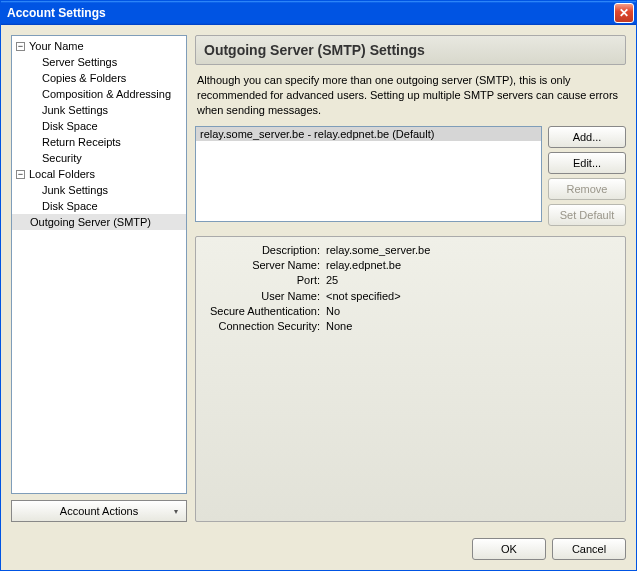 This screenshot has height=571, width=637. Describe the element at coordinates (318, 13) in the screenshot. I see `titlebar: Account Settings ✕` at that location.